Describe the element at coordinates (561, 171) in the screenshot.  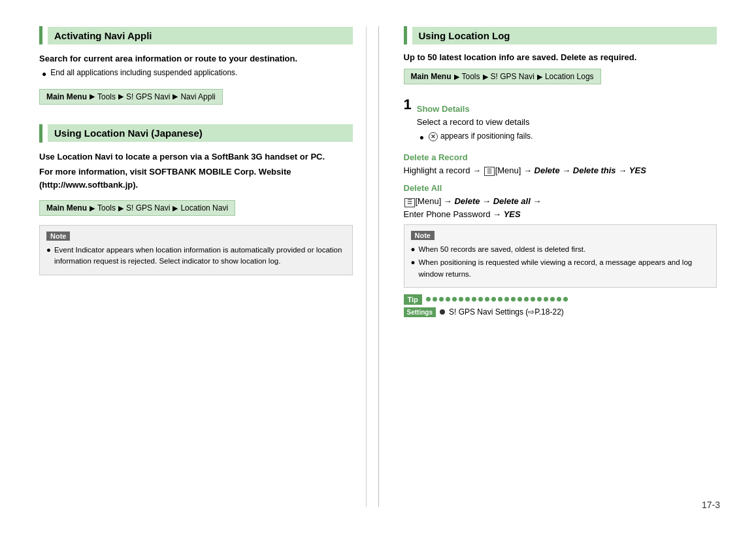
I see `sub-body-delete-record: Highlight a record → ☰[Menu] → Delete → …` at that location.